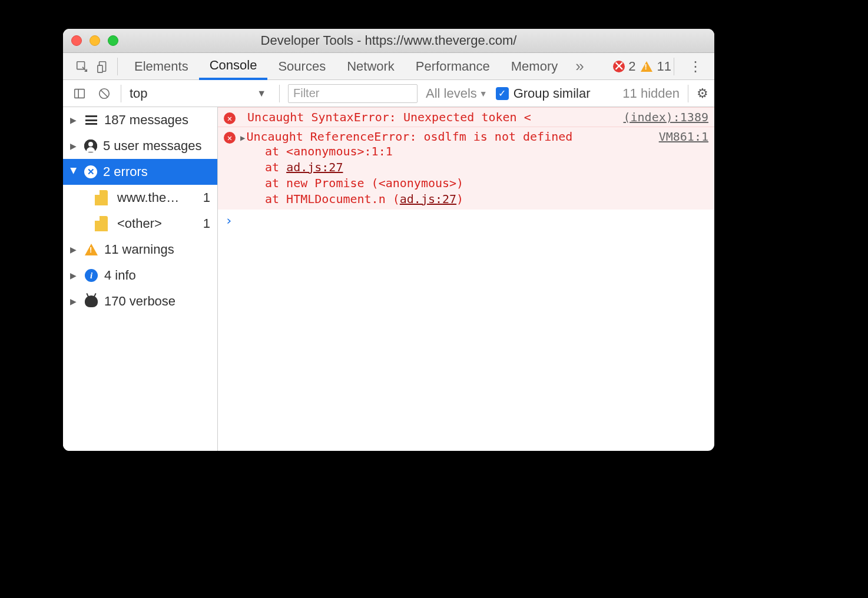 The height and width of the screenshot is (598, 868). I want to click on warning-count: 11, so click(664, 67).